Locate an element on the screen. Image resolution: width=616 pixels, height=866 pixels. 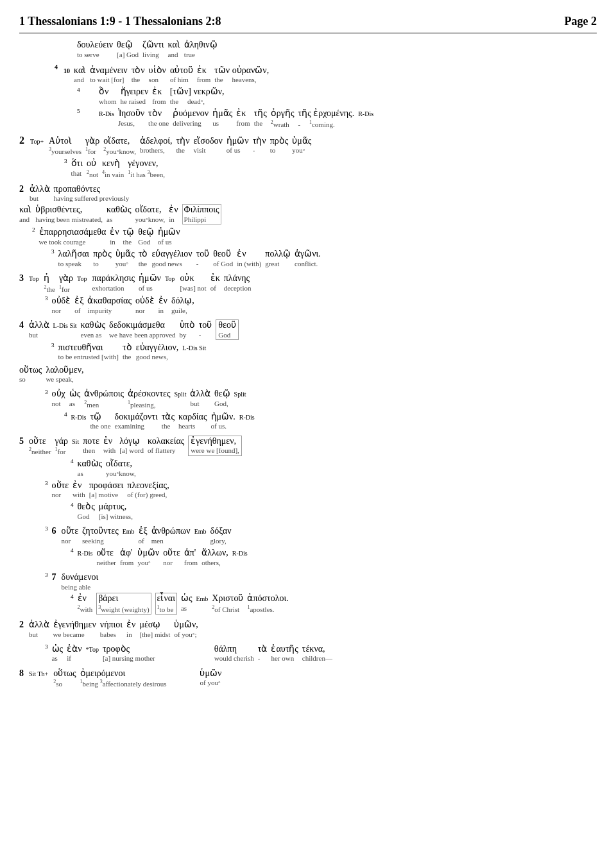
verse-2-7: 3 7 δυνάμενοιbeing able 4 ἐν2with βάρει3… is located at coordinates (308, 593).